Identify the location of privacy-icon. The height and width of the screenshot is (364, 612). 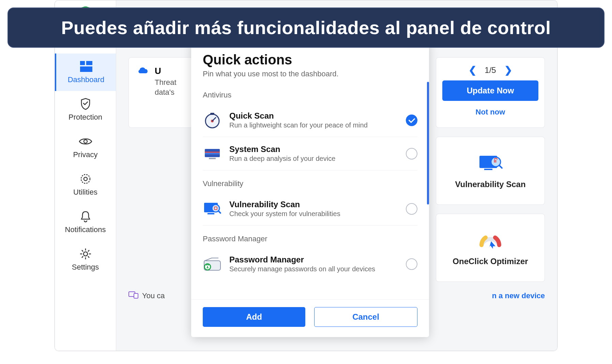
(86, 141).